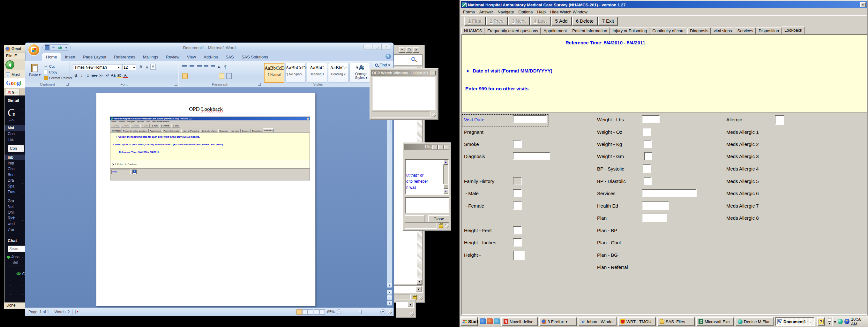 This screenshot has width=868, height=327. What do you see at coordinates (62, 312) in the screenshot?
I see `word-count: Words: 2` at bounding box center [62, 312].